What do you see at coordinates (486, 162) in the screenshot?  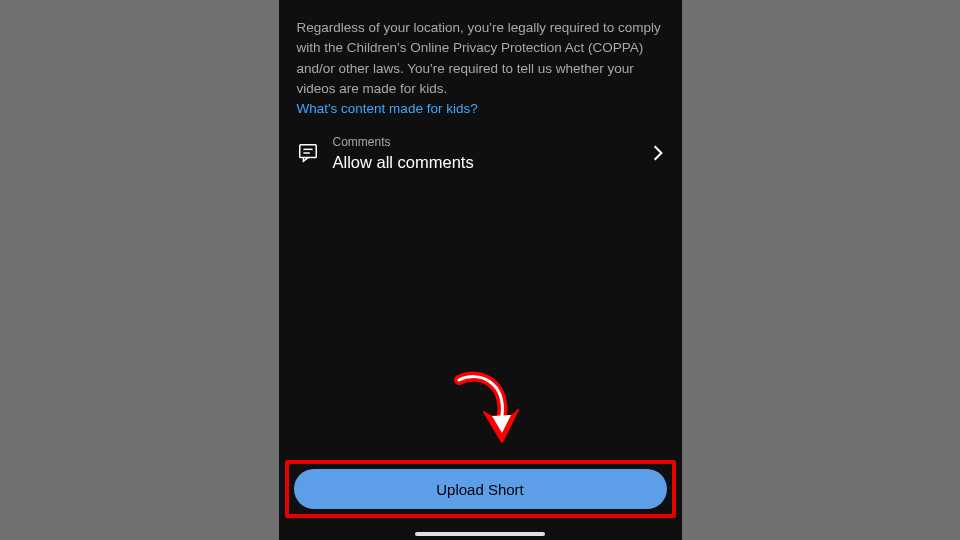 I see `comments-value: Allow all comments` at bounding box center [486, 162].